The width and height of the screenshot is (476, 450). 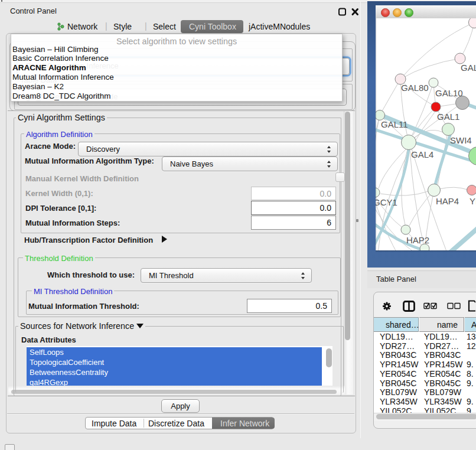 What do you see at coordinates (386, 202) in the screenshot?
I see `svg-text: GCY1` at bounding box center [386, 202].